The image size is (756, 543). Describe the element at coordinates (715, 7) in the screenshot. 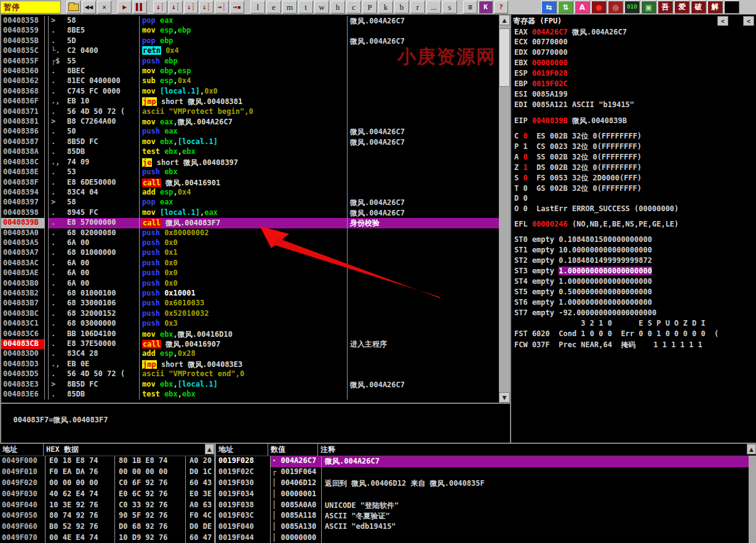

I see `pojie-jie-button: 解` at that location.